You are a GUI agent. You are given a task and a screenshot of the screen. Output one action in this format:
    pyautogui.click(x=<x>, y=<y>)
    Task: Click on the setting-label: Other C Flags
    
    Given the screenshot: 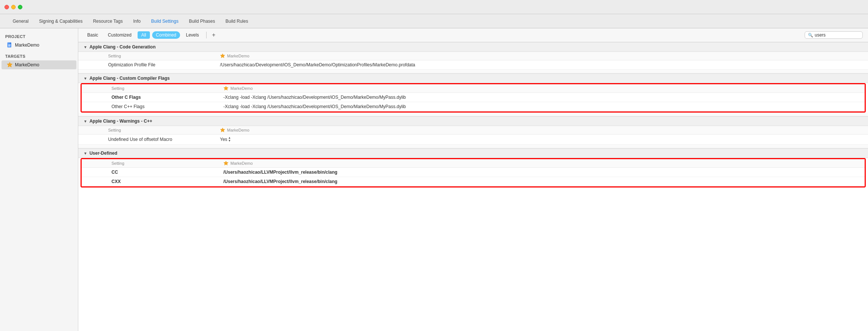 What is the action you would take?
    pyautogui.click(x=152, y=97)
    